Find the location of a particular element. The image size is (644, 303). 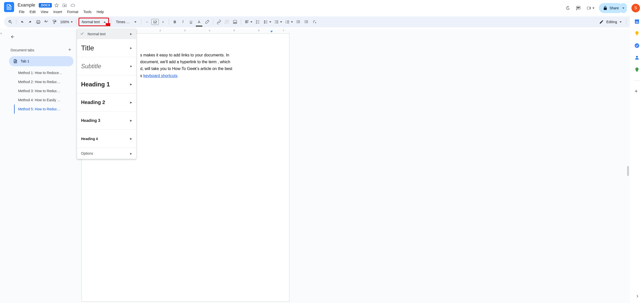

underline-icon: U is located at coordinates (191, 22).